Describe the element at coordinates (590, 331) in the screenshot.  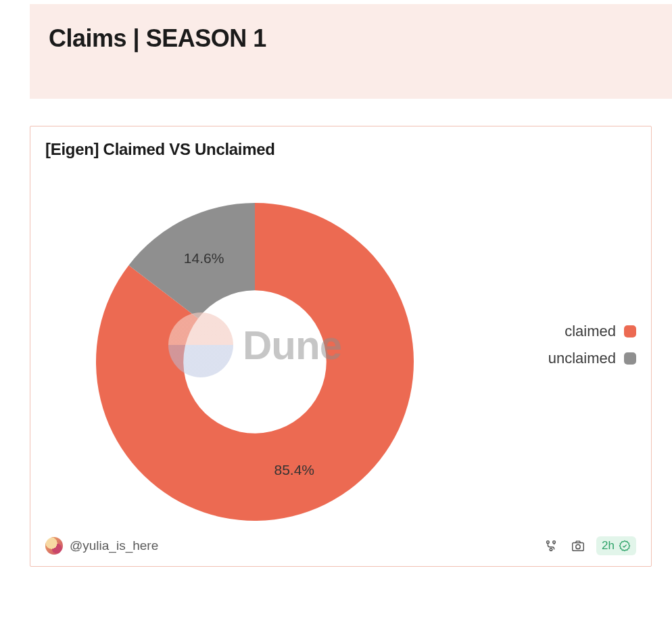
I see `legend-item-label: claimed` at that location.